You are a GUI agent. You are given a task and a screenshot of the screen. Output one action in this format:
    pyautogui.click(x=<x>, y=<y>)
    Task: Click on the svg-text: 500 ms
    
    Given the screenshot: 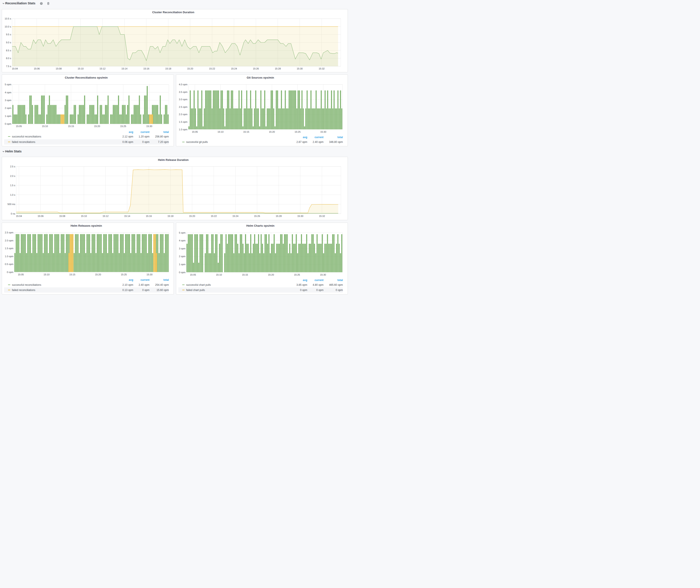 What is the action you would take?
    pyautogui.click(x=11, y=204)
    